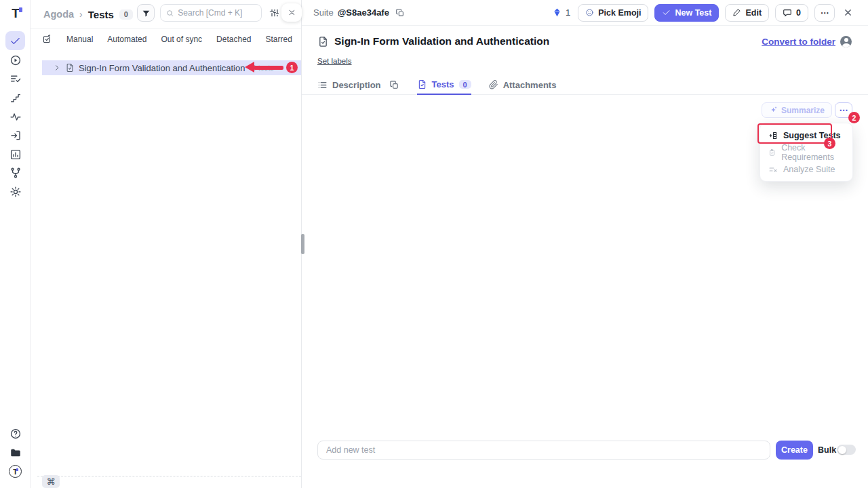 This screenshot has width=868, height=488. I want to click on create-button: Create, so click(795, 450).